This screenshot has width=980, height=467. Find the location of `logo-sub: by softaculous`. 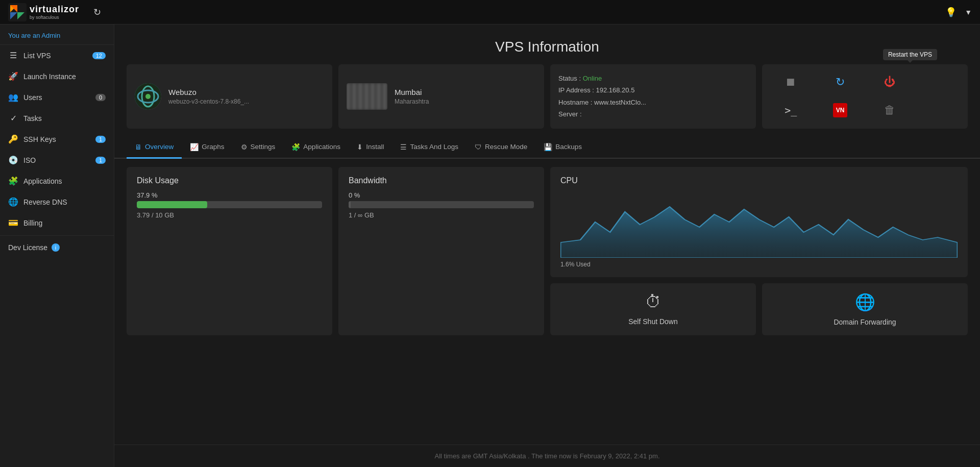

logo-sub: by softaculous is located at coordinates (54, 17).